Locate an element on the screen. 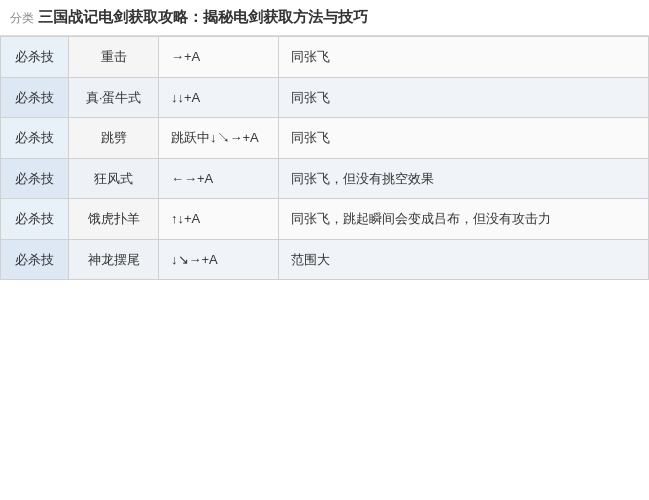 Image resolution: width=649 pixels, height=500 pixels. skill-name: 狂风式 is located at coordinates (114, 178).